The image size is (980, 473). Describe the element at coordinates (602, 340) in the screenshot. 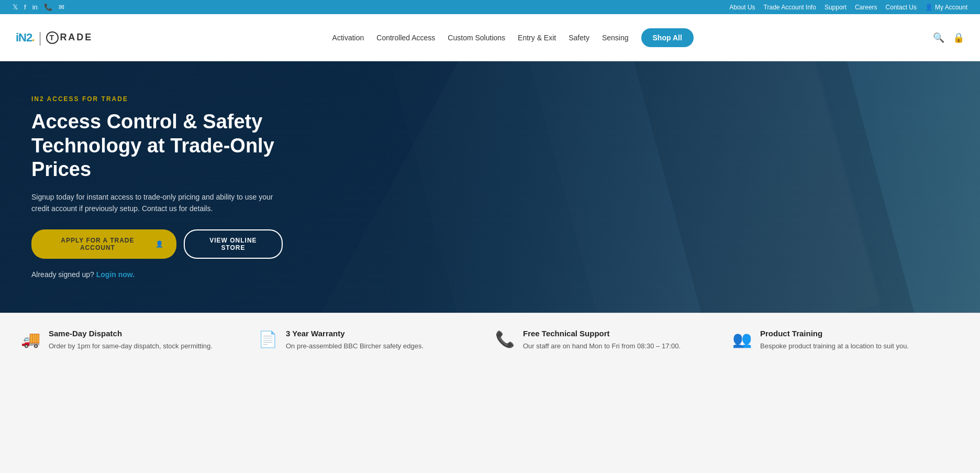

I see `feature-support-text: Free Technical Support Our staff are on …` at that location.